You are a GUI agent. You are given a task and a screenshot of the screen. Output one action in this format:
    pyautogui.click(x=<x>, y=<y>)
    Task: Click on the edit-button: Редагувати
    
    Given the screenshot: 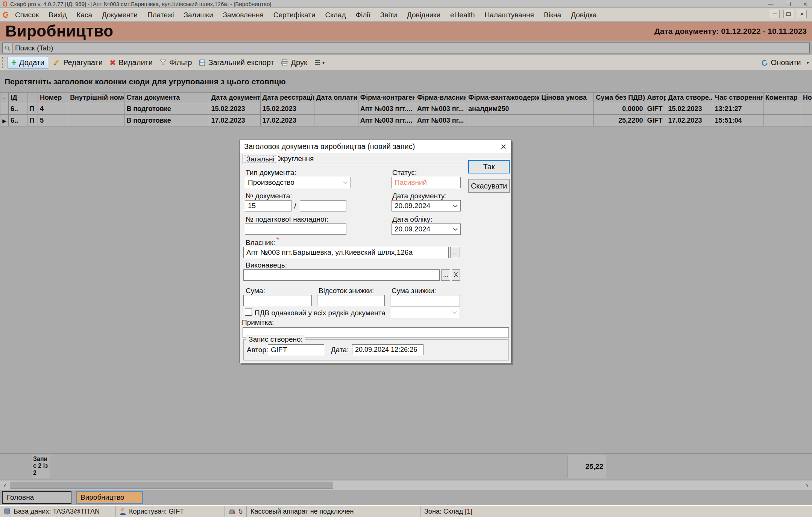 What is the action you would take?
    pyautogui.click(x=78, y=62)
    